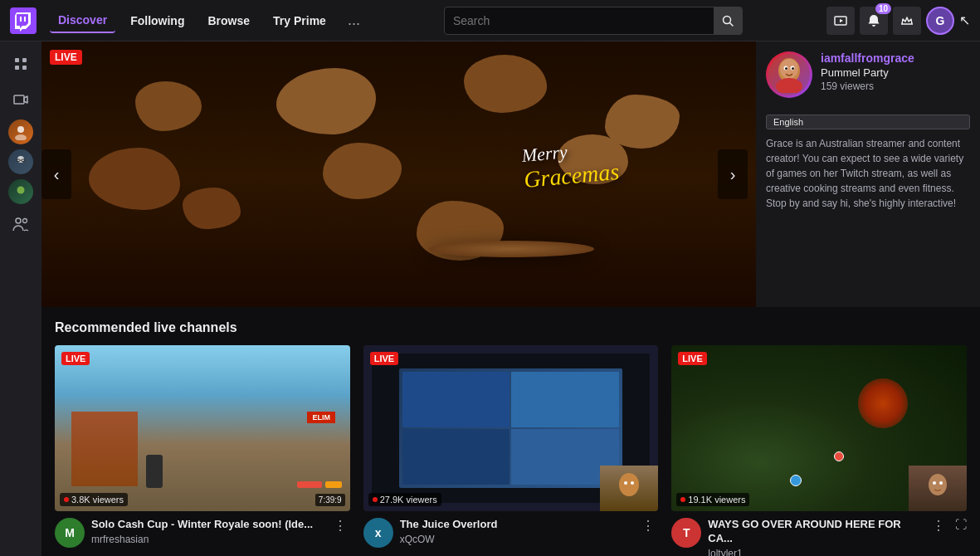 Image resolution: width=980 pixels, height=556 pixels. I want to click on channel-thumb-2: LIVE 19.1K viewers, so click(819, 428).